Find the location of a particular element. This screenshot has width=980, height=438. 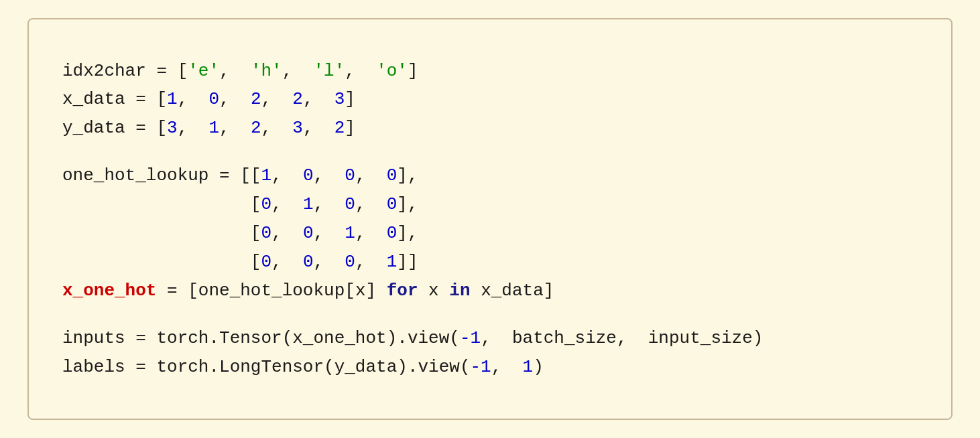

line4d-n1: 0 is located at coordinates (266, 263).